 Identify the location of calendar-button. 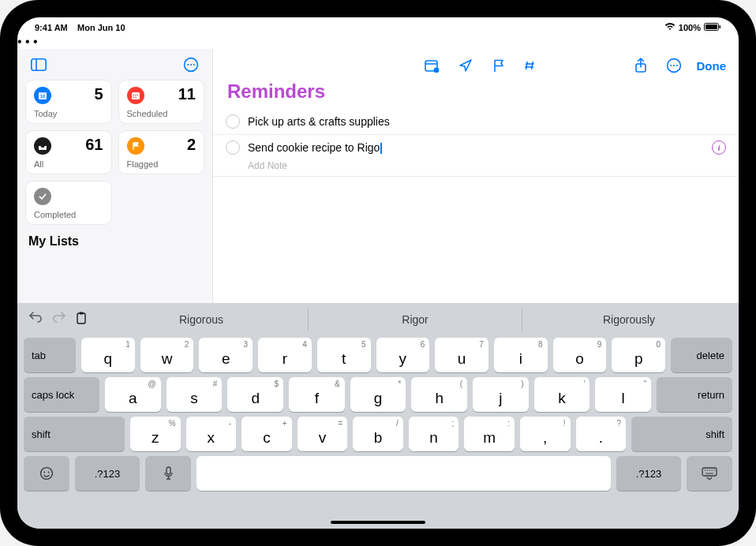
(432, 65).